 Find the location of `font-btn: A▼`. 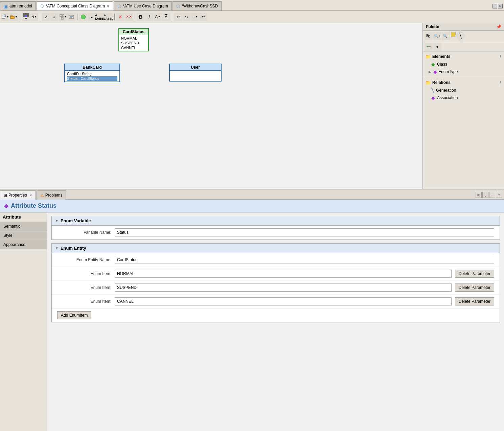

font-btn: A▼ is located at coordinates (158, 17).